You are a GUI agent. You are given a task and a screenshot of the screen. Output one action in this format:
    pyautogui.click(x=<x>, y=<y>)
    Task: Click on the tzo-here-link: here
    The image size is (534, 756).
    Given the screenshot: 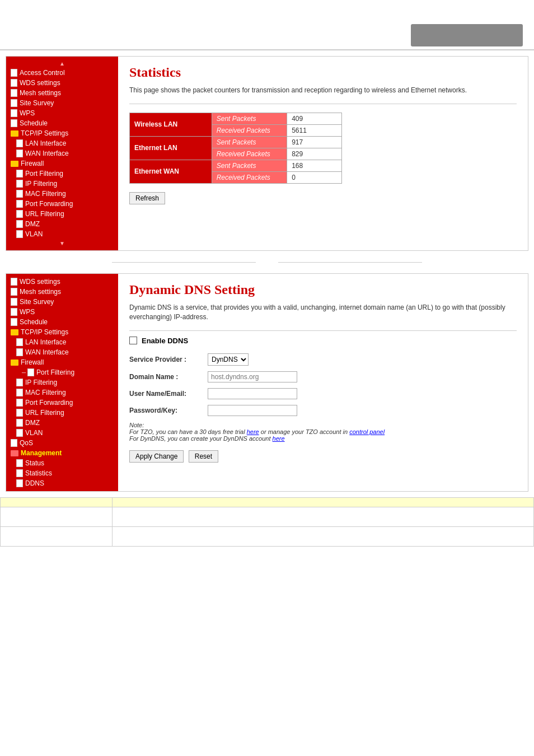 What is the action you would take?
    pyautogui.click(x=253, y=432)
    